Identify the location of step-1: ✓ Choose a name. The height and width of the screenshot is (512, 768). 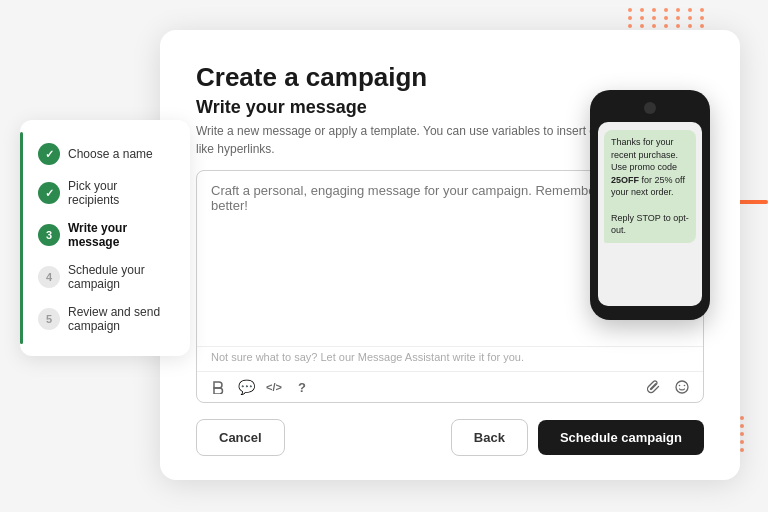
(105, 154).